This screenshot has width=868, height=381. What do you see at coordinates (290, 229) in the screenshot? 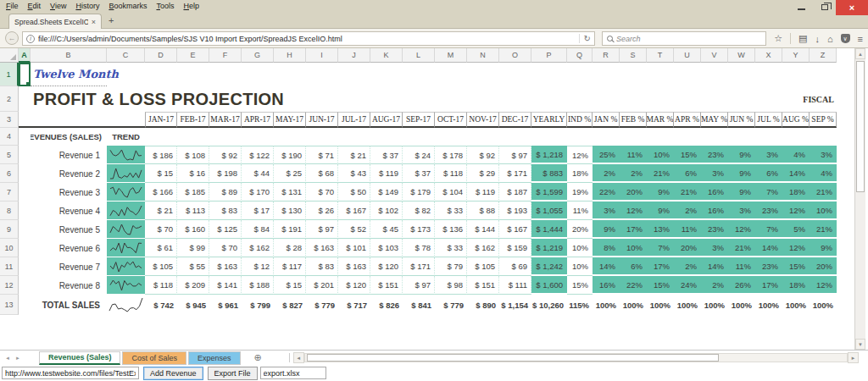
I see `monthly-value-cell: $ 191` at bounding box center [290, 229].